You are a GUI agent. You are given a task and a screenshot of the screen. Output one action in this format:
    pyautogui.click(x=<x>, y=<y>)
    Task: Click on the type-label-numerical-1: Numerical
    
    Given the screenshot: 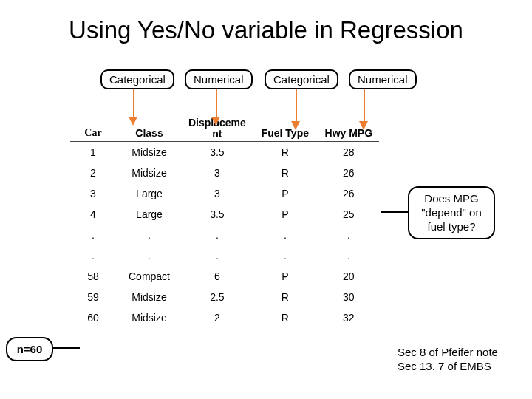 What is the action you would take?
    pyautogui.click(x=219, y=80)
    